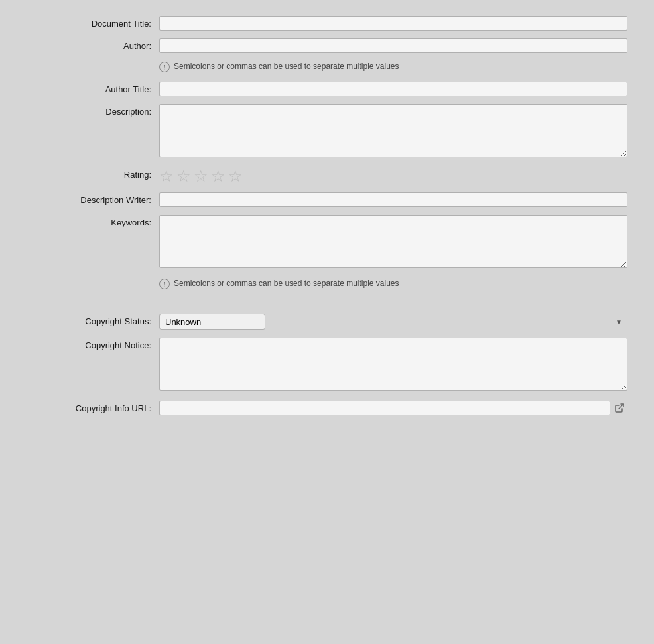 Image resolution: width=654 pixels, height=644 pixels. Describe the element at coordinates (620, 408) in the screenshot. I see `share-icon` at that location.